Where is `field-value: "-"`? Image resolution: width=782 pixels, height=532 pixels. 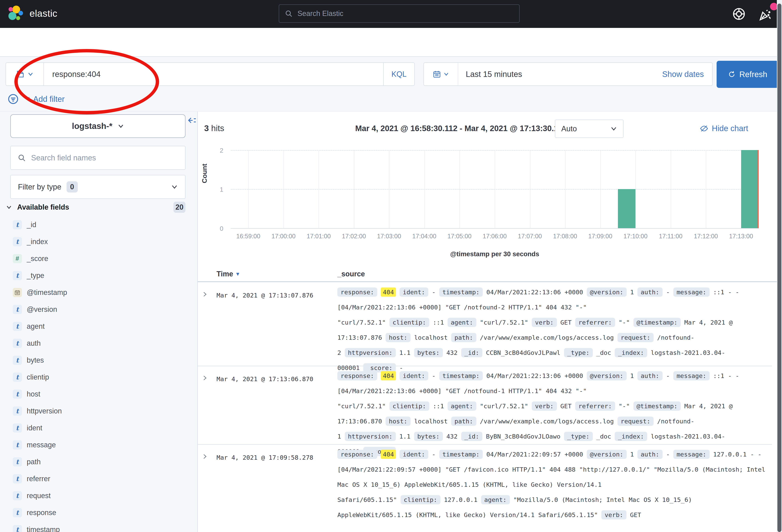
field-value: "-" is located at coordinates (625, 322).